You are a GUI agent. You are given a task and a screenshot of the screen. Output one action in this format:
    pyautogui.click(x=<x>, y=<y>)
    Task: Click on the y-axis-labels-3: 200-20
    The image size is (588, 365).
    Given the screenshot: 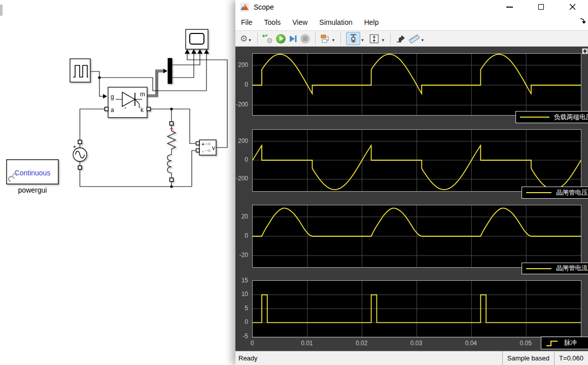 What is the action you would take?
    pyautogui.click(x=243, y=236)
    